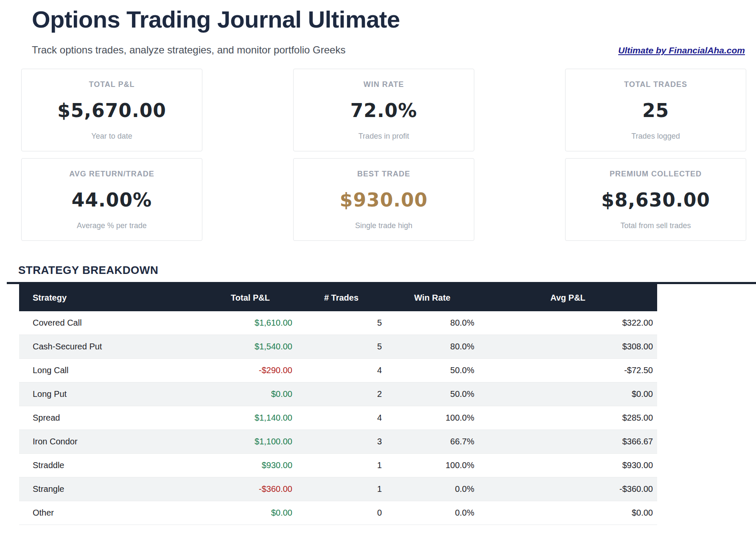  I want to click on stat-value: 25, so click(656, 110).